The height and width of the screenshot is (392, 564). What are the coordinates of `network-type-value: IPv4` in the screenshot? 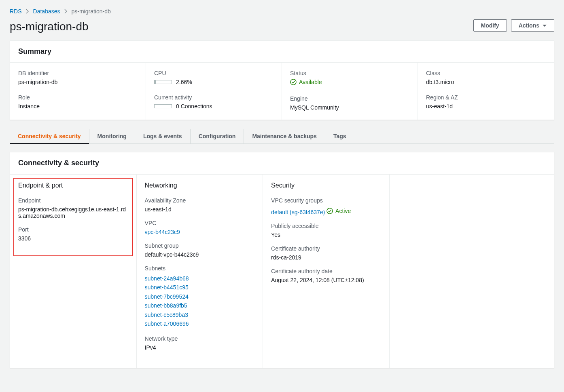 It's located at (200, 348).